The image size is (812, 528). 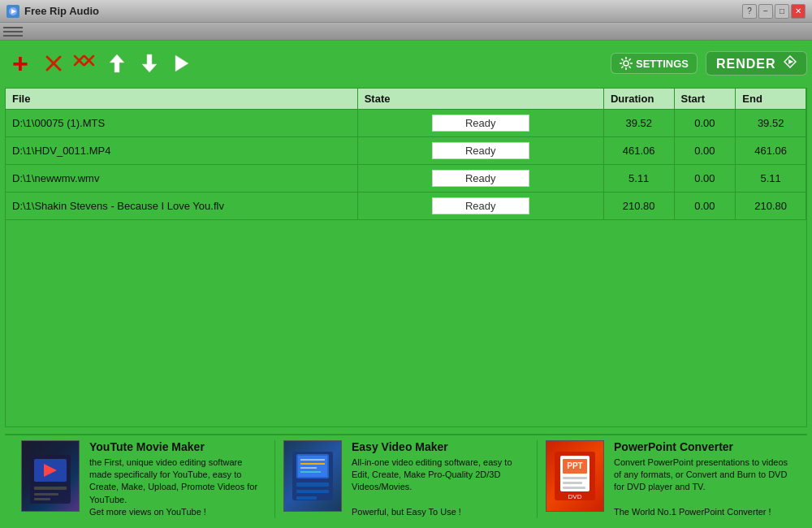 I want to click on promo-text-youtube: YouTute Movie Maker the First, unique vi…, so click(x=178, y=479).